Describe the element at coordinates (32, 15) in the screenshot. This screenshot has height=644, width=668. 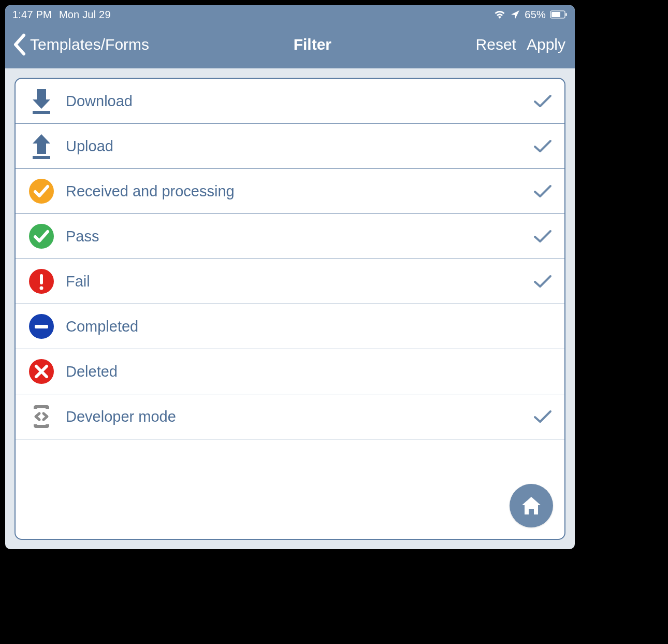
I see `status-time: 1:47 PM` at that location.